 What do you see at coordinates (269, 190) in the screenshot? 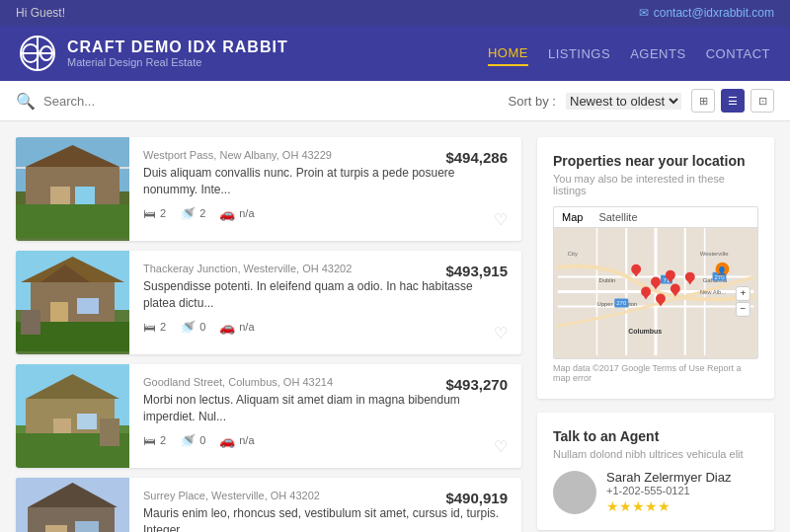
I see `listing-card: Westport Pass, New Albany, OH 43229 Duis…` at bounding box center [269, 190].